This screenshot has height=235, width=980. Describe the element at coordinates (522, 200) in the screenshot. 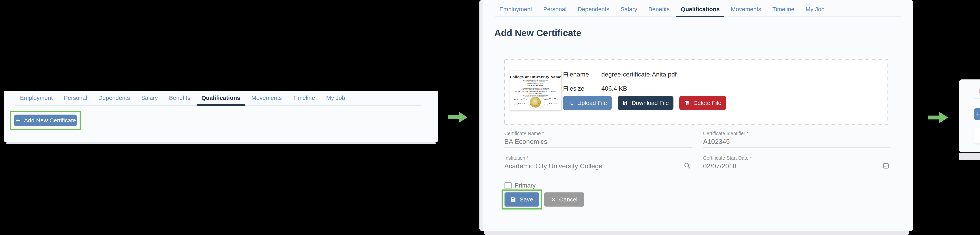

I see `highlight-box-save: Save` at that location.